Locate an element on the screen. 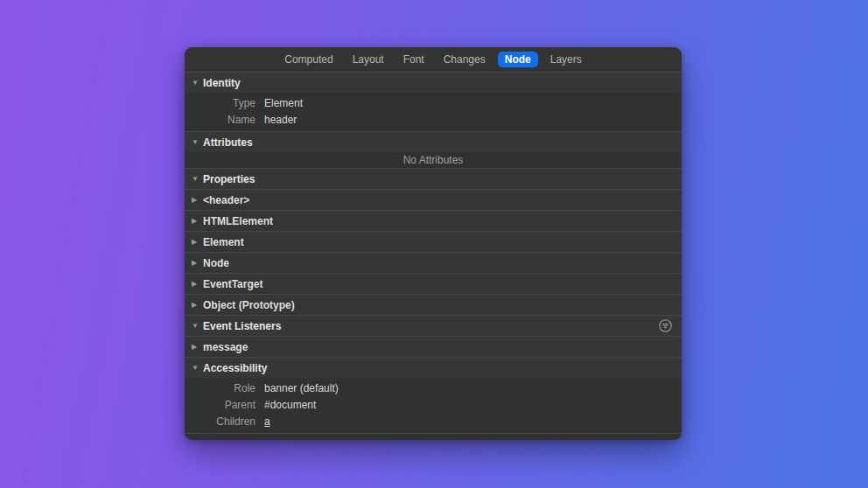 The height and width of the screenshot is (488, 868). identity-content: Type Element Name header is located at coordinates (433, 112).